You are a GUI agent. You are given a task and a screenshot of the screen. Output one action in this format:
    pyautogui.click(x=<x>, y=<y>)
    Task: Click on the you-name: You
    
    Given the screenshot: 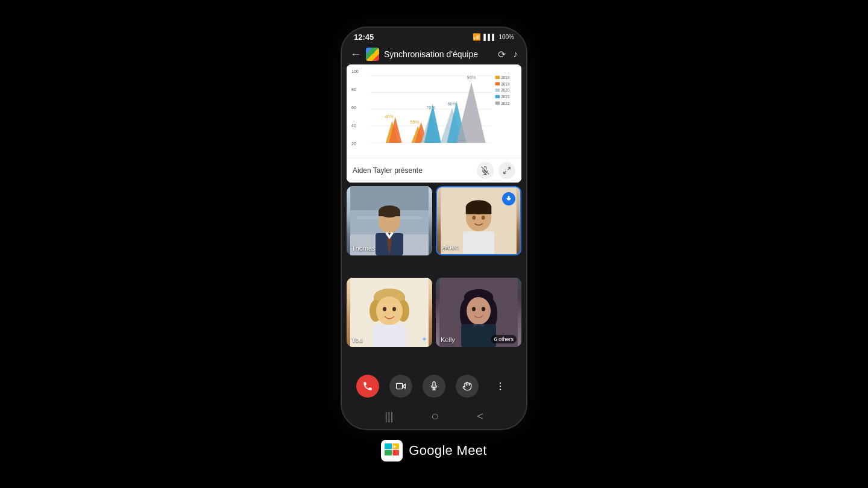 What is the action you would take?
    pyautogui.click(x=357, y=340)
    